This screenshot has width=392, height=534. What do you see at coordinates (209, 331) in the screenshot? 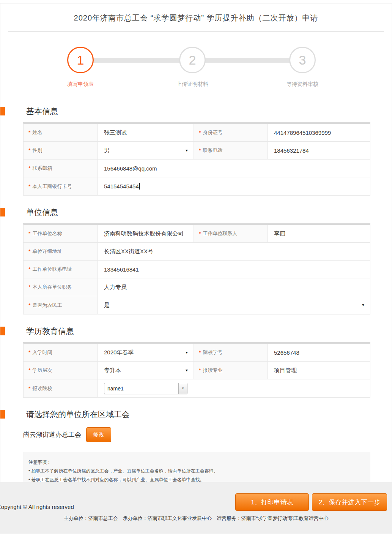
I see `section-education-title: 学历教育信息` at bounding box center [209, 331].